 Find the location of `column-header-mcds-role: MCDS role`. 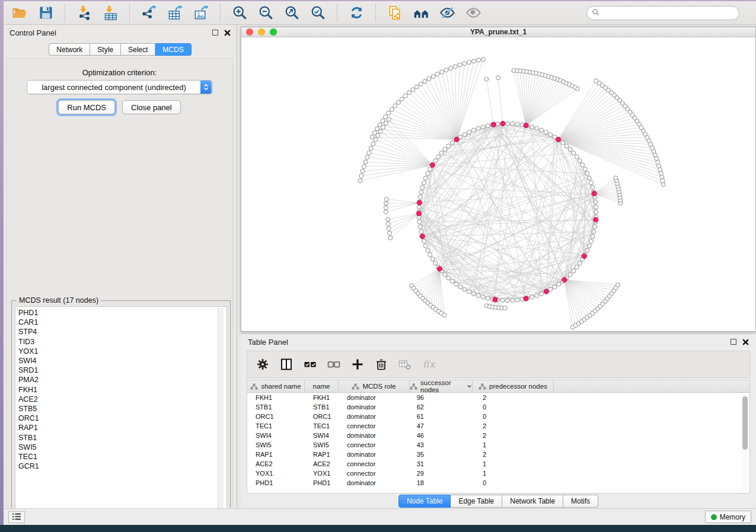

column-header-mcds-role: MCDS role is located at coordinates (374, 386).